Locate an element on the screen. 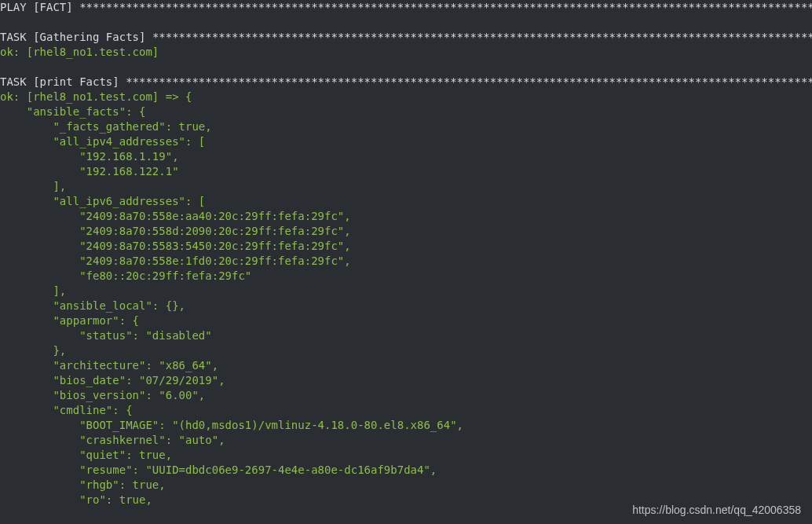 The height and width of the screenshot is (524, 812). terminal-line: TASK [print Facts] *********************… is located at coordinates (406, 82).